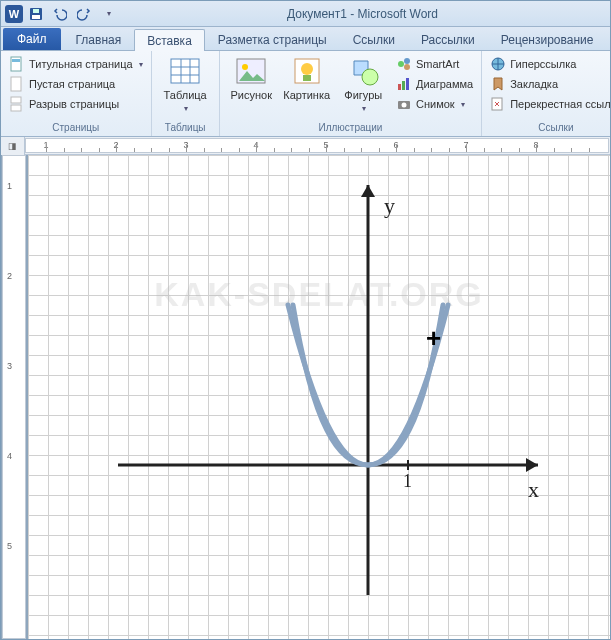 This screenshot has height=640, width=611. Describe the element at coordinates (434, 104) in the screenshot. I see `screenshot-button: Снимок ▾` at that location.